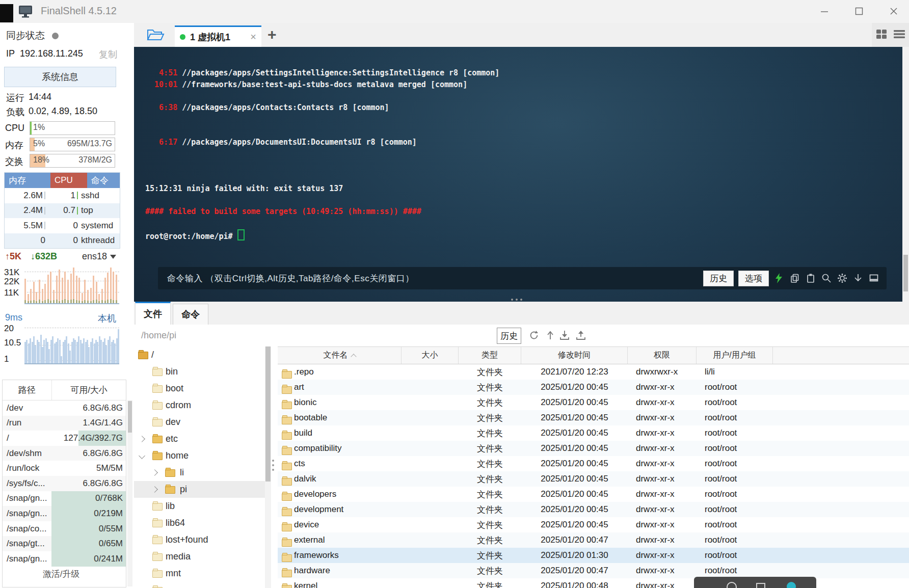 The width and height of the screenshot is (909, 588). I want to click on terminal-scrollbar, so click(906, 174).